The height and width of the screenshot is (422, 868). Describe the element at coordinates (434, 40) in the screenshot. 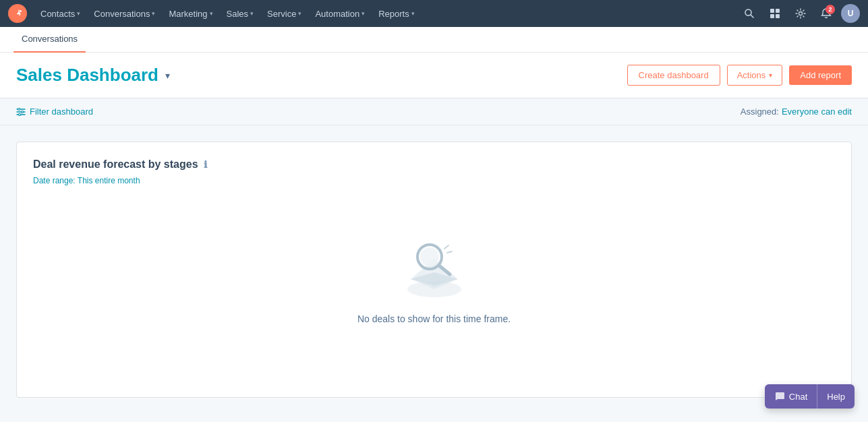

I see `breadcrumb-bar: Conversations` at that location.